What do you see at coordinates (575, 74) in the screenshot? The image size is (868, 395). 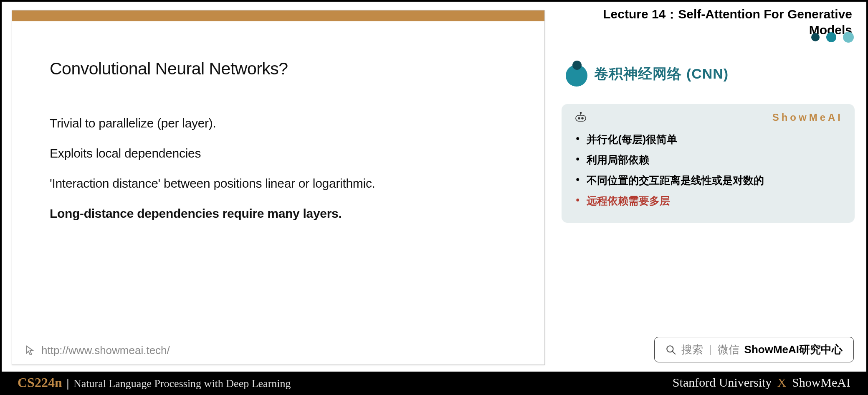 I see `section-bubble-icon` at bounding box center [575, 74].